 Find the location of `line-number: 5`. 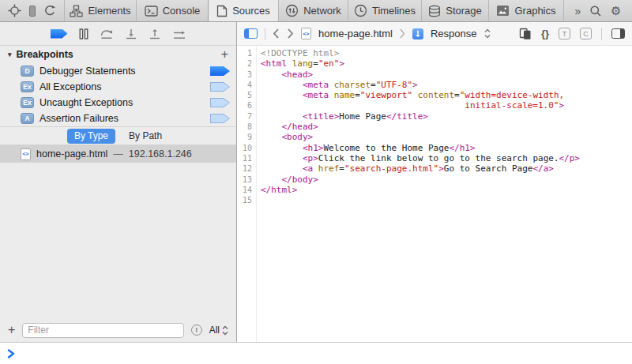

line-number: 5 is located at coordinates (246, 95).